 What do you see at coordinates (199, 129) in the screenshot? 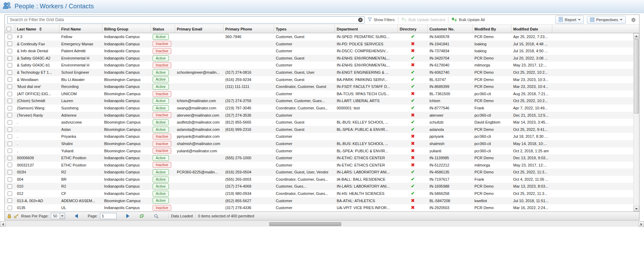
I see `cell-primary-email: aslanota@mailinator.com` at bounding box center [199, 129].